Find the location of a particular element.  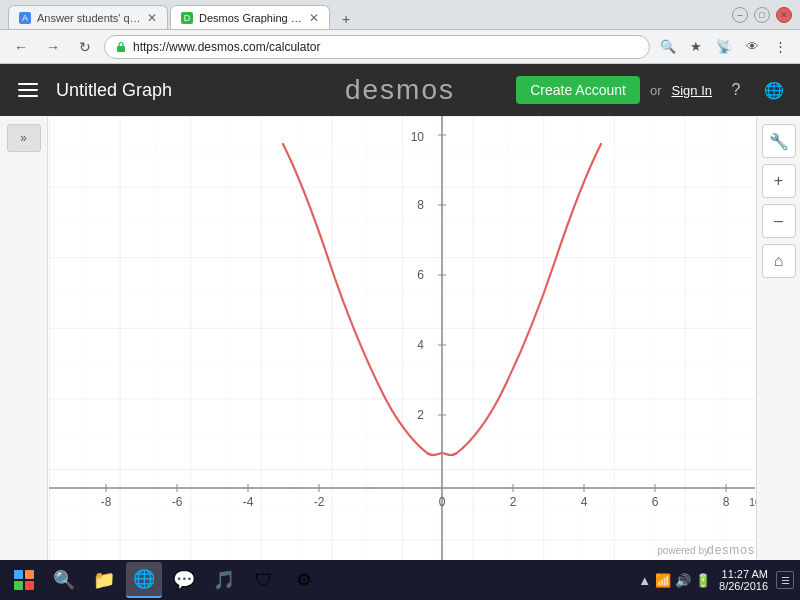

plus-icon: + is located at coordinates (778, 181).